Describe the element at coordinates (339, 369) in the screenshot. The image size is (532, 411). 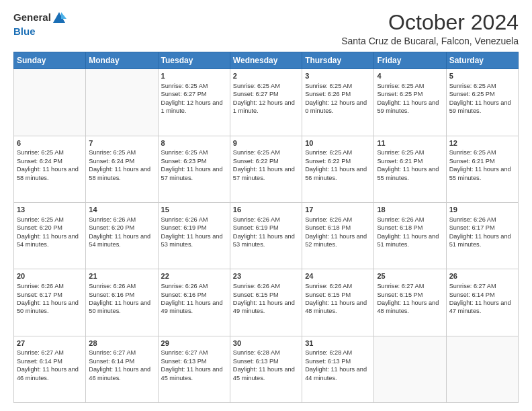
I see `calendar-cell: 31Sunrise: 6:28 AM Sunset: 6:13 PM Dayli…` at that location.